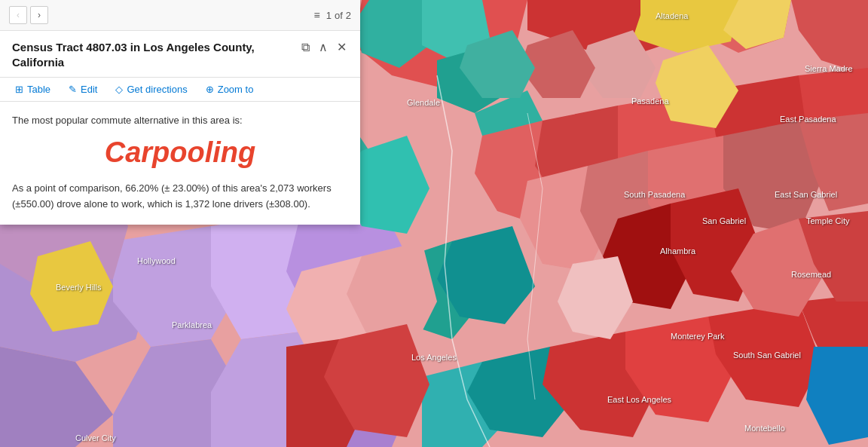 This screenshot has height=447, width=868. I want to click on collapse-button: ∧, so click(323, 47).